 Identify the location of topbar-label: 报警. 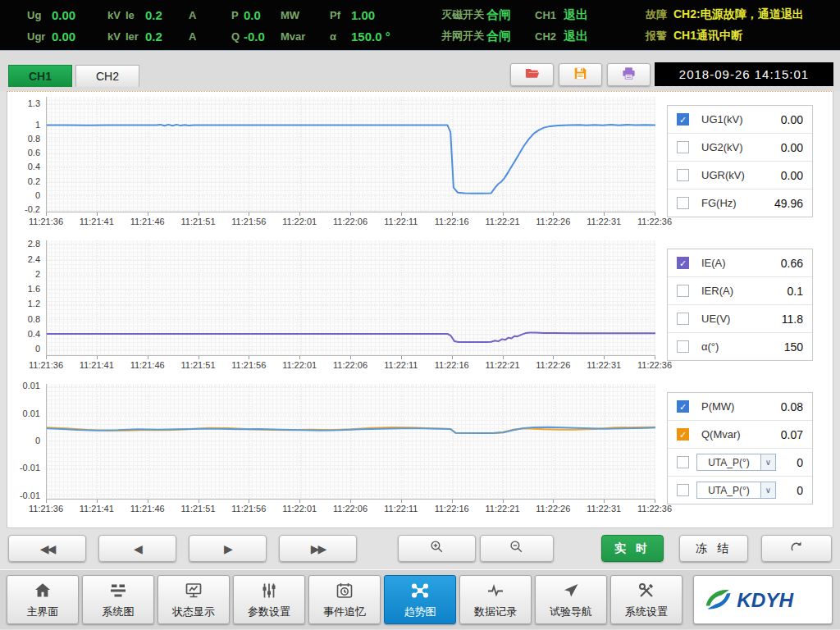
(660, 36).